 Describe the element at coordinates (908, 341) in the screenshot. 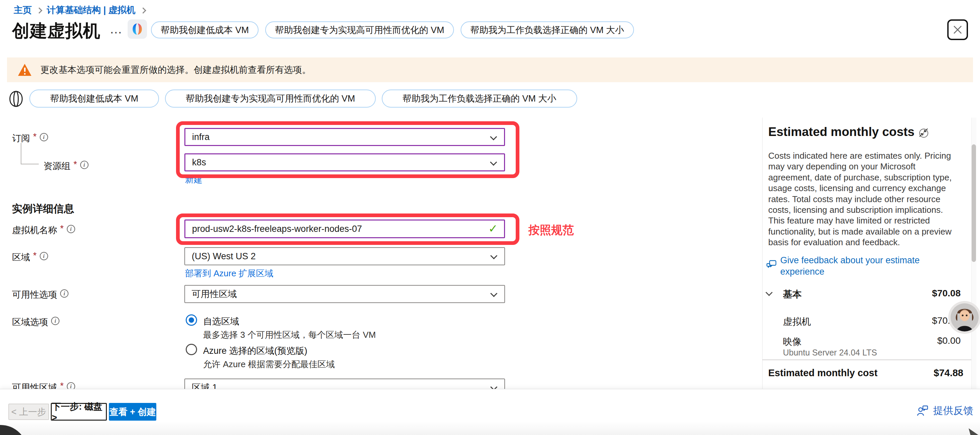

I see `cost-item-amount: $0.00` at that location.